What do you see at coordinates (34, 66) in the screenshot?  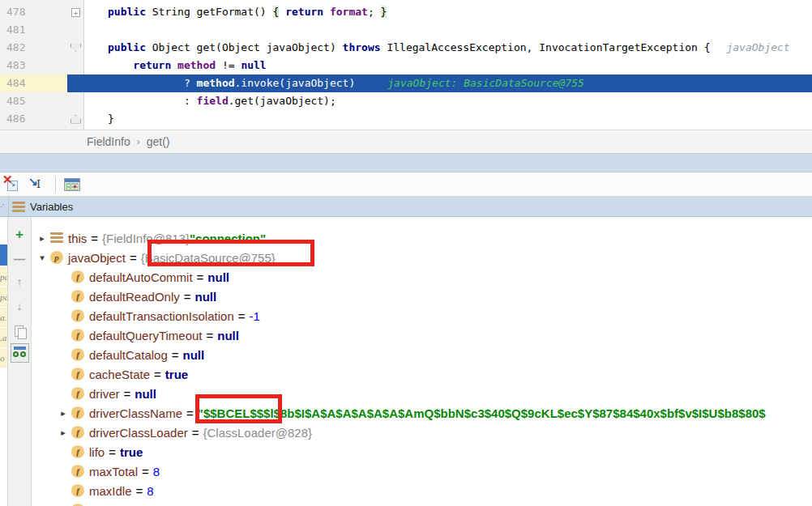 I see `line-number: 483` at bounding box center [34, 66].